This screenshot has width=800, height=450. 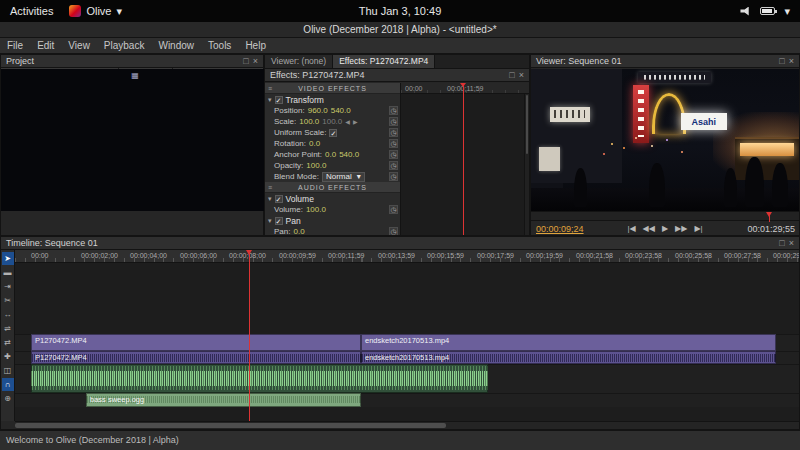 What do you see at coordinates (279, 199) in the screenshot?
I see `volume-enabled-checkbox: ✓` at bounding box center [279, 199].